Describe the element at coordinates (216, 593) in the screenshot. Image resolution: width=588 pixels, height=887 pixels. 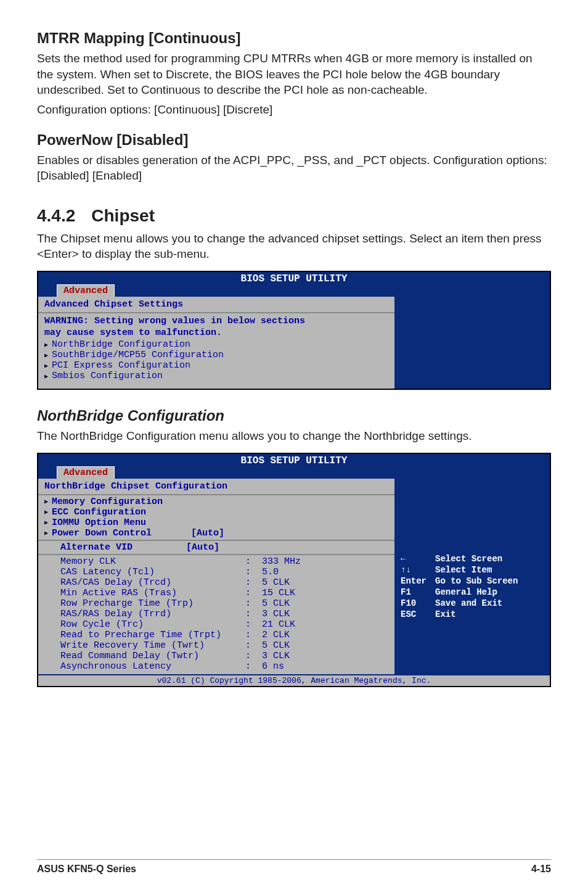
I see `readout-row: Min Active RAS (Tras): 15 CLK` at that location.